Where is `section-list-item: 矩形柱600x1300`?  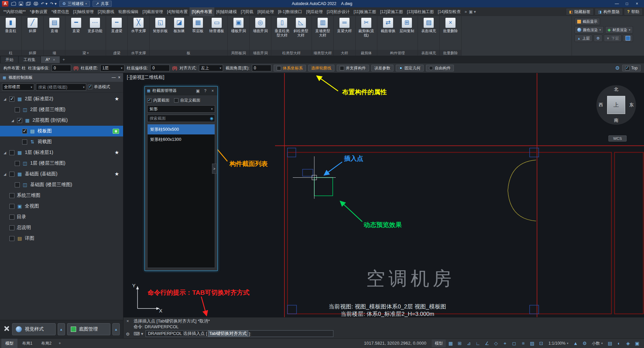 section-list-item: 矩形柱600x1300 is located at coordinates (181, 139).